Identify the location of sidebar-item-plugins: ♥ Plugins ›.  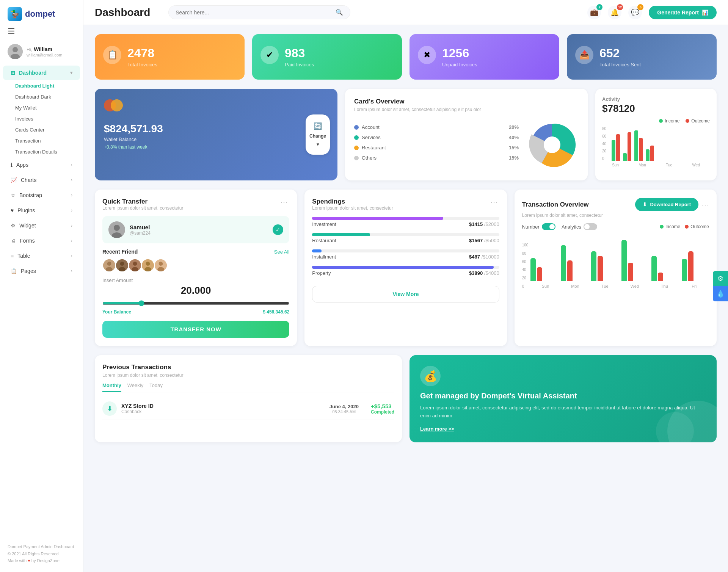
(42, 210).